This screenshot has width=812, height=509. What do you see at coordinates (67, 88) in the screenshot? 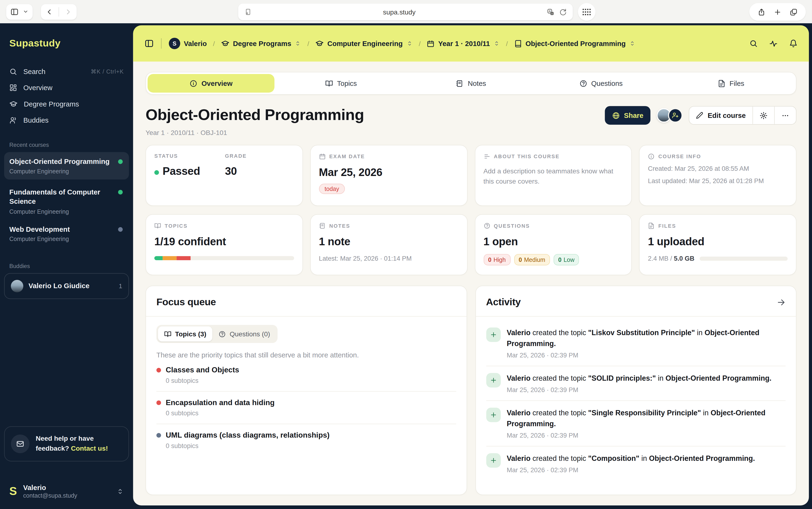
I see `sidebar-item-overview: Overview` at bounding box center [67, 88].